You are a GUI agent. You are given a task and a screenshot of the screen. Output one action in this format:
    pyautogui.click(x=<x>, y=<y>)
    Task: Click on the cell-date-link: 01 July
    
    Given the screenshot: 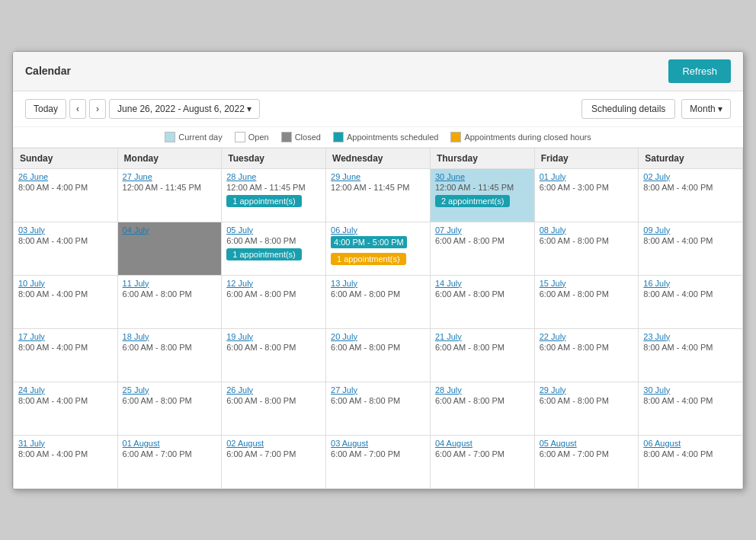 What is the action you would take?
    pyautogui.click(x=587, y=177)
    